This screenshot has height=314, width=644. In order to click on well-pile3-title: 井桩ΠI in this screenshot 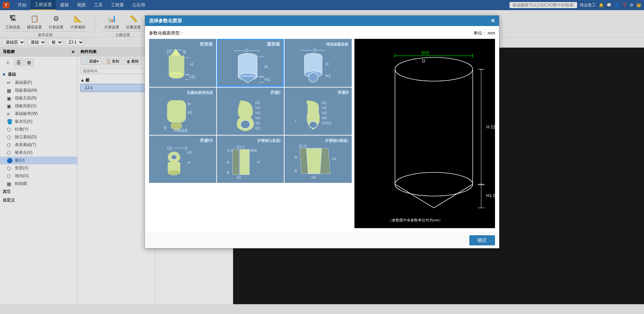, I will do `click(182, 141)`.